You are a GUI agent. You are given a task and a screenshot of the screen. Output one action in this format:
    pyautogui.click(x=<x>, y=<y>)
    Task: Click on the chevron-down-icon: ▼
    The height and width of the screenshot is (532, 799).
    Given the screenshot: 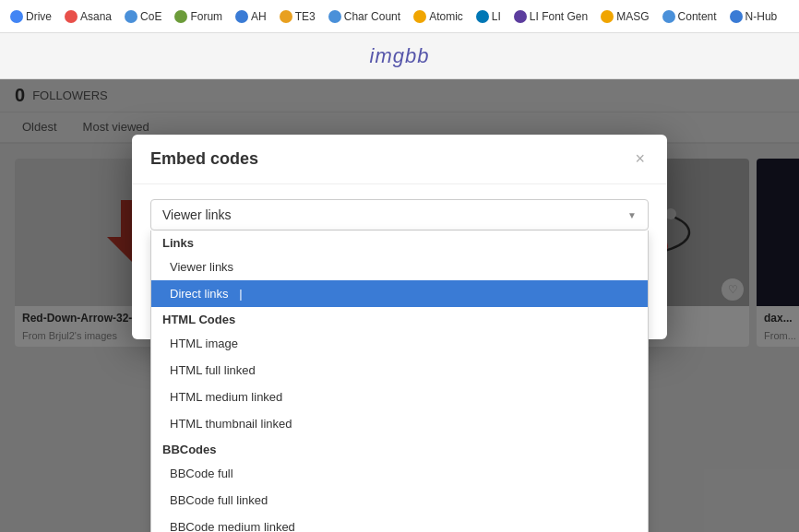 What is the action you would take?
    pyautogui.click(x=632, y=216)
    